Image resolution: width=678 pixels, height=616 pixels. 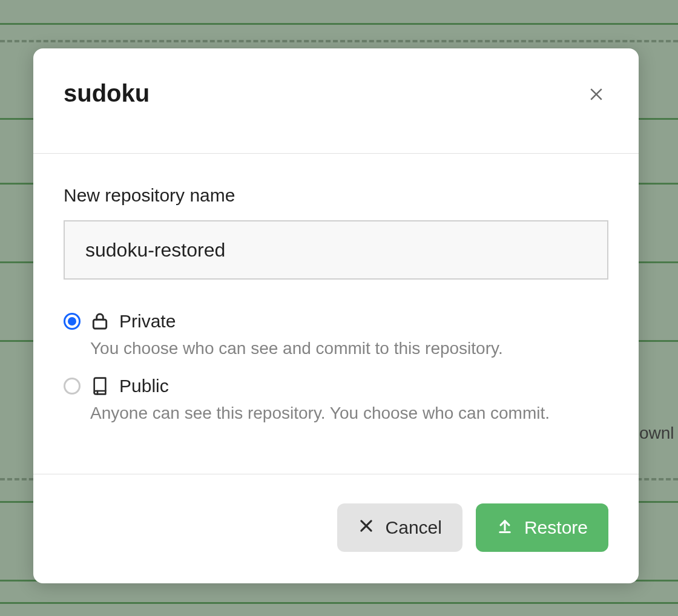 I want to click on close-button, so click(x=596, y=94).